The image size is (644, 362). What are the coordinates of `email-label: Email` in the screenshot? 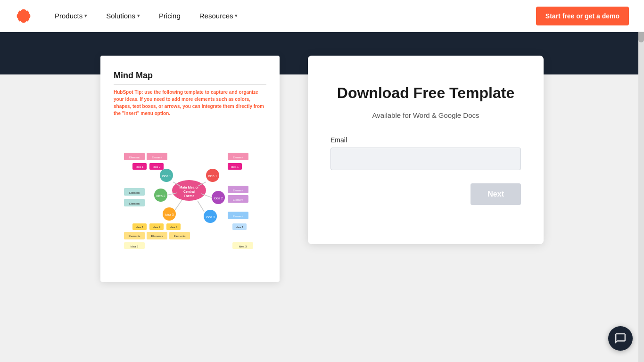 It's located at (426, 140).